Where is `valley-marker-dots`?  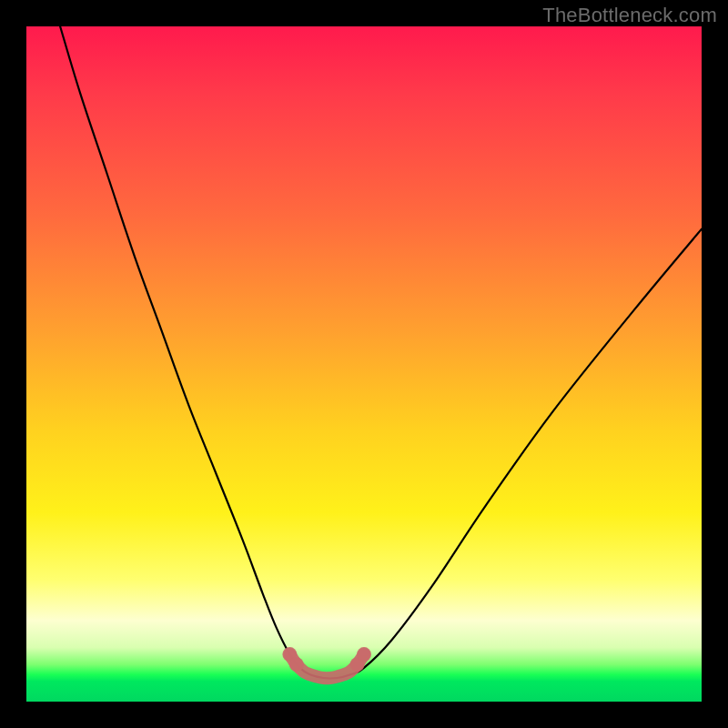 valley-marker-dots is located at coordinates (327, 659).